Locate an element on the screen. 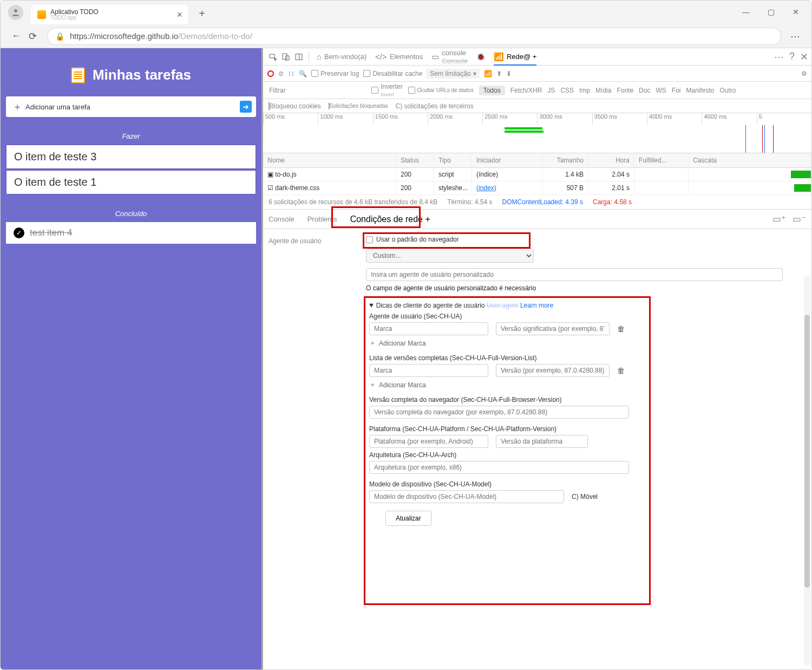 Image resolution: width=812 pixels, height=670 pixels. col-waterfall: Cascata is located at coordinates (750, 160).